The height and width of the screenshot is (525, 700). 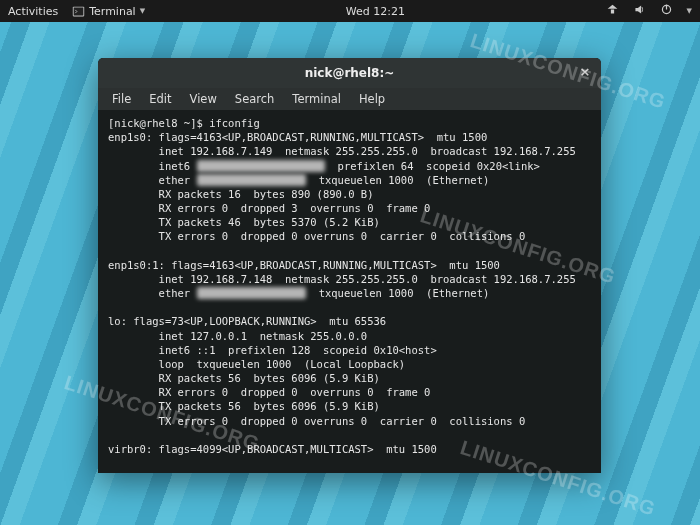 I want to click on menu-edit: Edit, so click(x=160, y=99).